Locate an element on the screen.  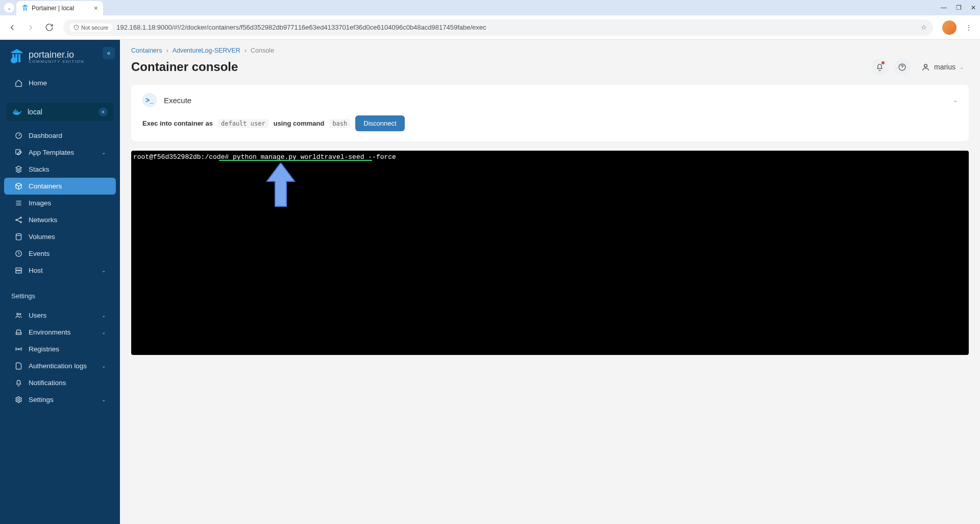
sidebar-item-containers: Containers is located at coordinates (60, 186).